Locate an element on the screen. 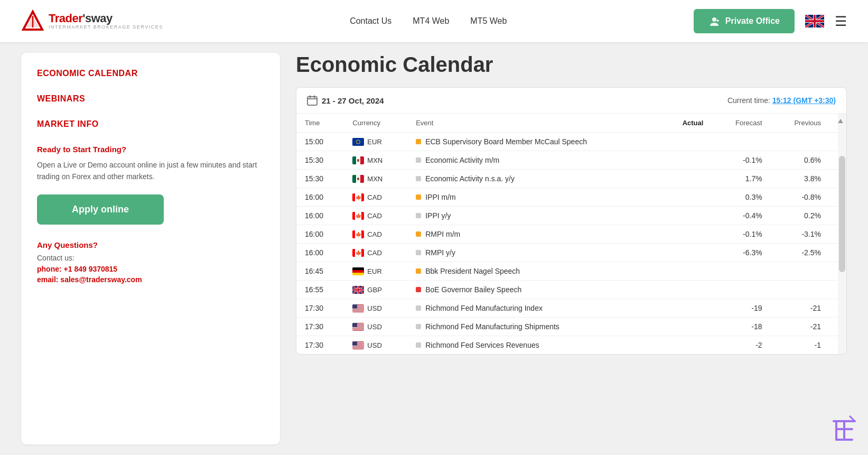 This screenshot has width=868, height=455. event-forecast: 1.7% is located at coordinates (741, 179).